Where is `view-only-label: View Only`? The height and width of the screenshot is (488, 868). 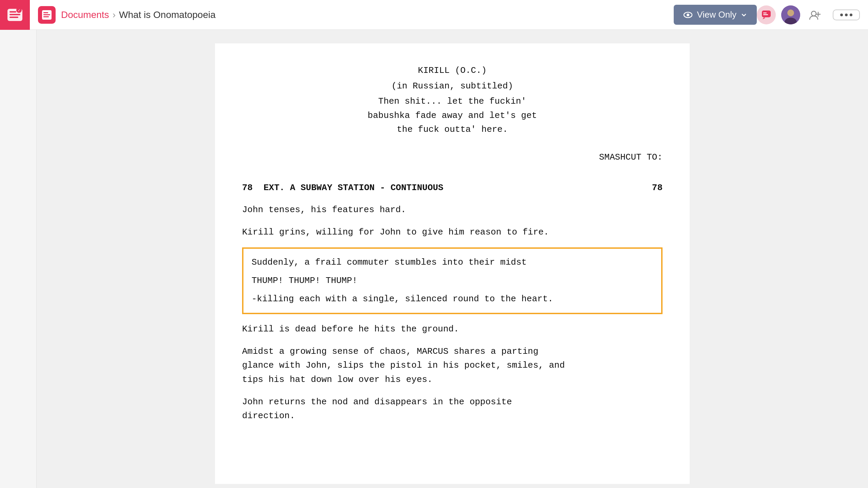
view-only-label: View Only is located at coordinates (717, 15).